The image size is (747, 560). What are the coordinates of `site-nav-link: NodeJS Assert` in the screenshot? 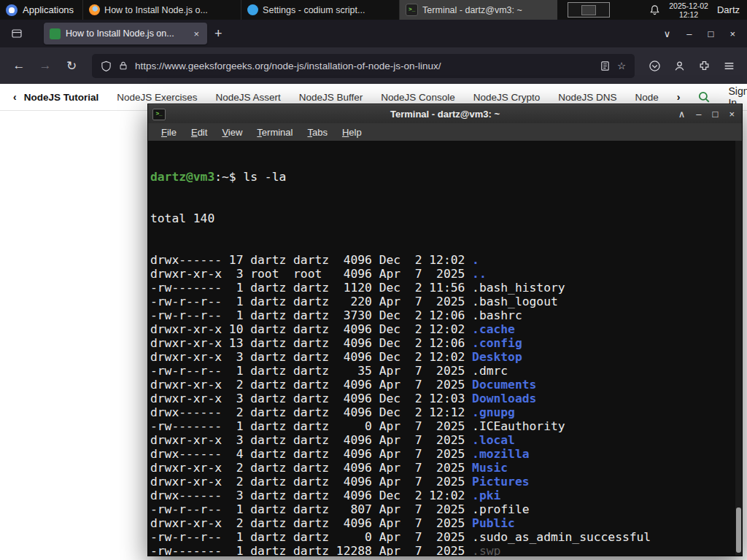 It's located at (248, 98).